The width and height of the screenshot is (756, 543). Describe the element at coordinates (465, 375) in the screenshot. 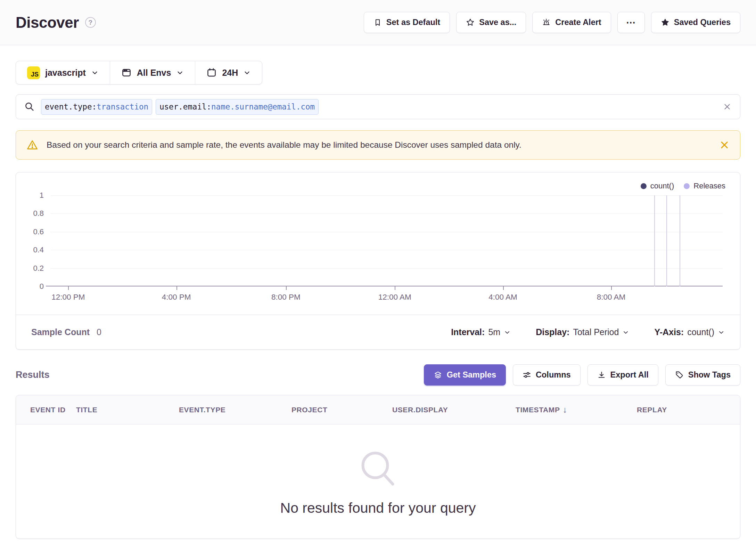

I see `get-samples-button: Get Samples` at that location.